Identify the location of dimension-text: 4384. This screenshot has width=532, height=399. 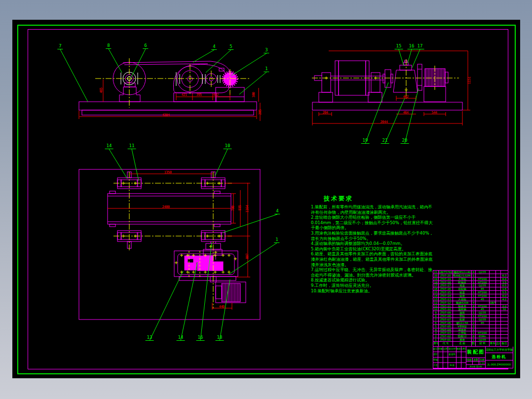
(166, 116).